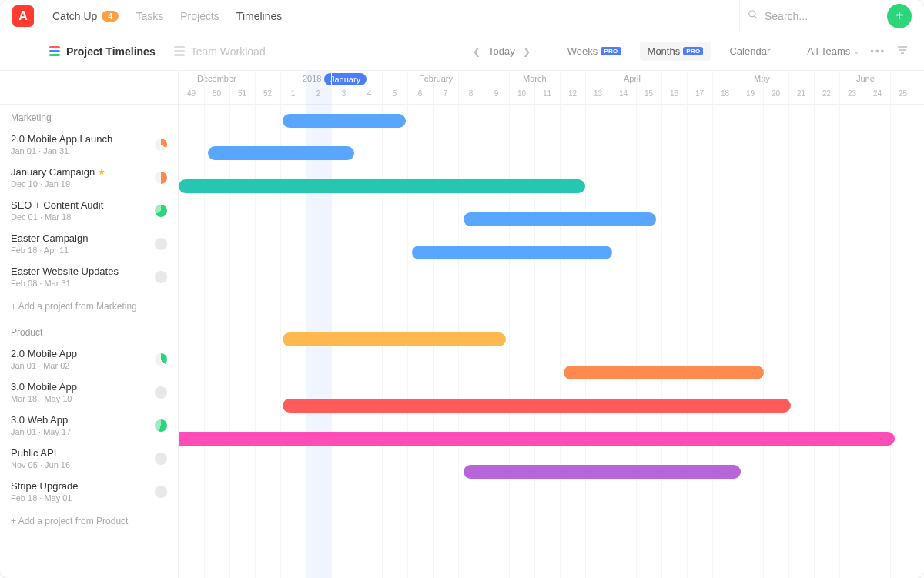  I want to click on project-dates: Feb 08 · Mar 31, so click(65, 283).